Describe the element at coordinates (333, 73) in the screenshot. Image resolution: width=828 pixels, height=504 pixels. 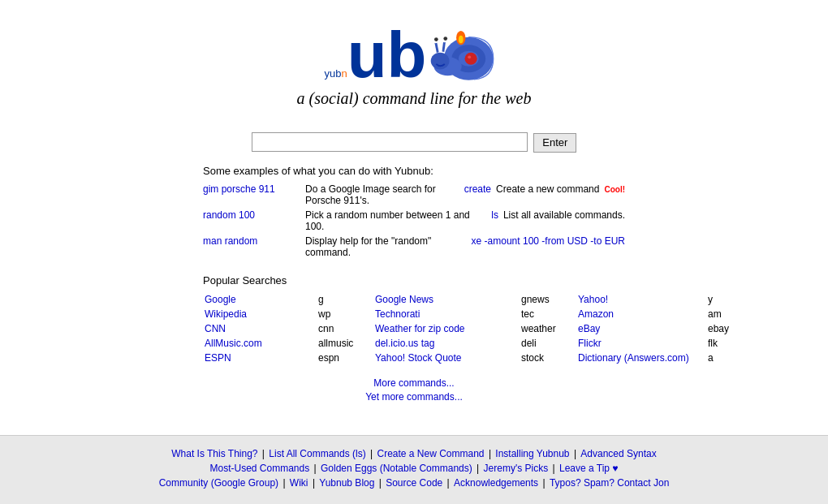
I see `logo-yub: yub` at that location.